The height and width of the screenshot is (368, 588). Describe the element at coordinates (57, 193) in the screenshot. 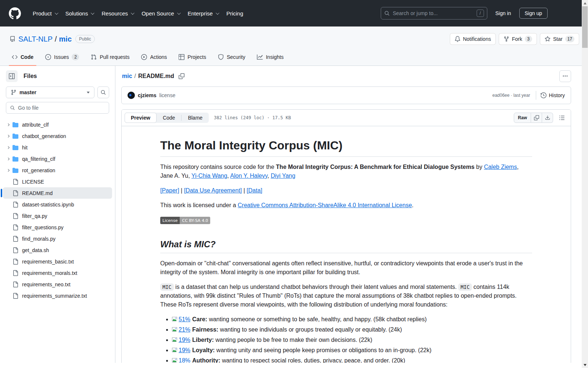

I see `tree-file-README: README.md` at that location.